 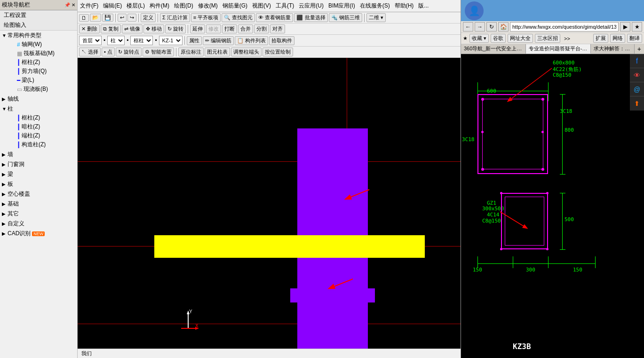 What do you see at coordinates (39, 204) in the screenshot?
I see `tree-label-foundation: ▶ 基础` at bounding box center [39, 204].